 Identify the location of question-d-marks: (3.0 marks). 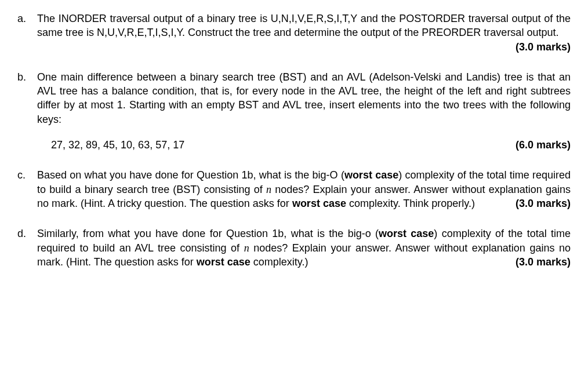
(543, 262).